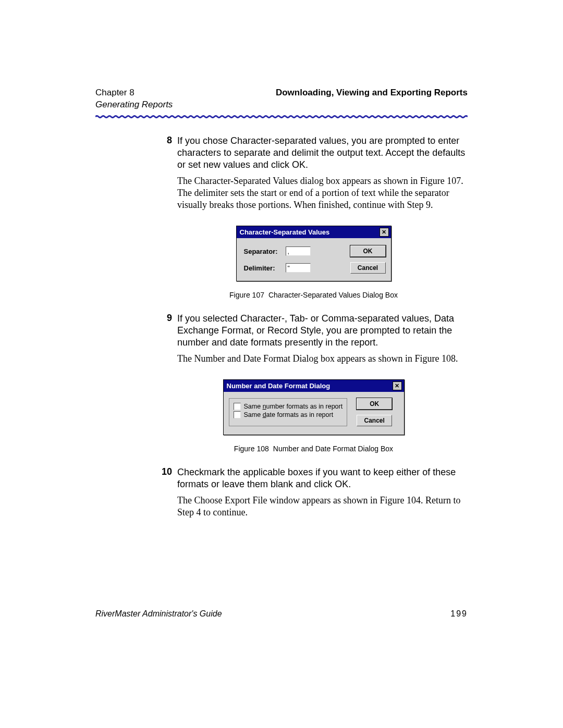 The height and width of the screenshot is (728, 563). I want to click on step-number: 8, so click(168, 173).